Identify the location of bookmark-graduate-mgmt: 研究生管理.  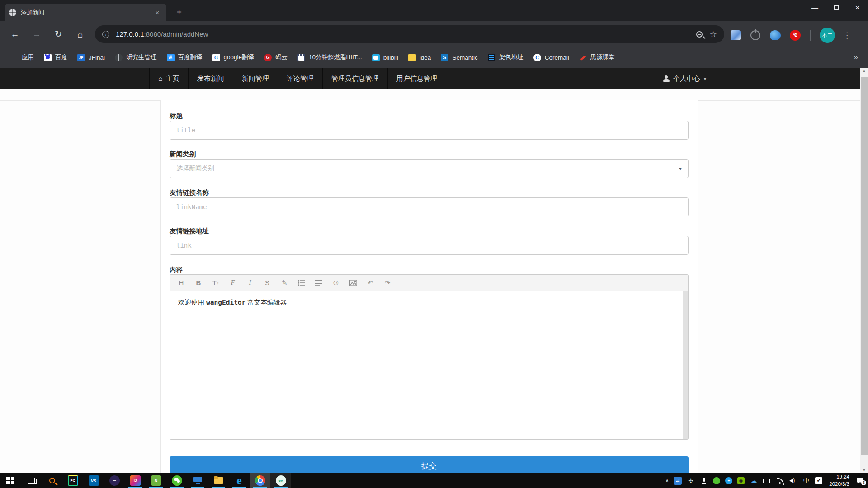
(136, 57).